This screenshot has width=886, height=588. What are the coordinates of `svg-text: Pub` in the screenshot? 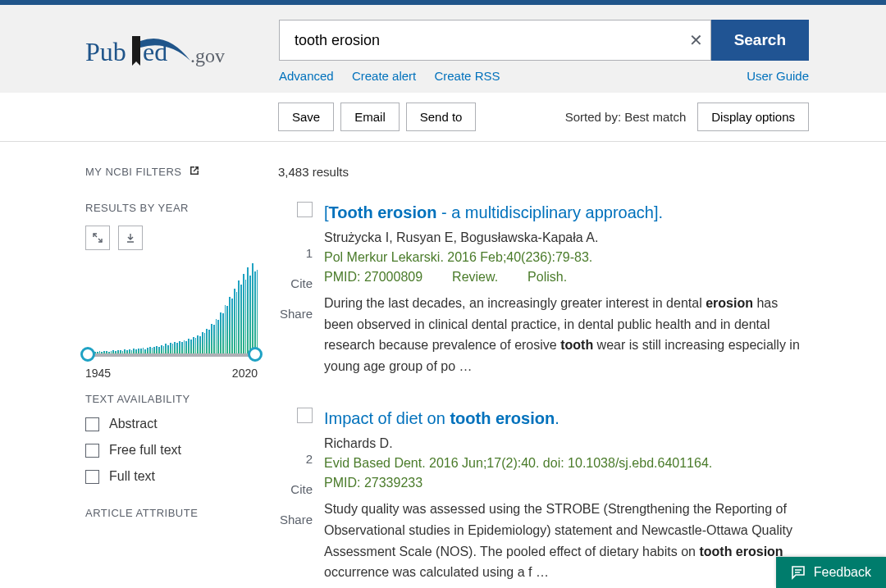 It's located at (106, 52).